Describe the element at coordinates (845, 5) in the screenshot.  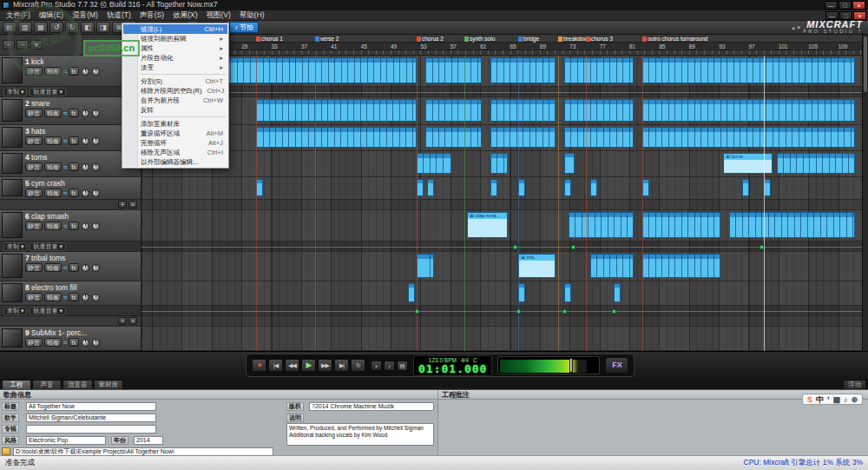
I see `maximize-button: □` at that location.